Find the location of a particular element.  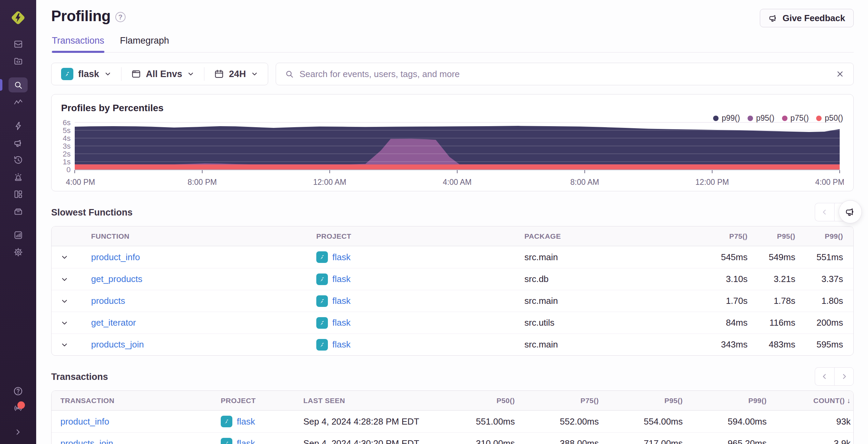

sort-desc-icon: ↓ is located at coordinates (849, 400).